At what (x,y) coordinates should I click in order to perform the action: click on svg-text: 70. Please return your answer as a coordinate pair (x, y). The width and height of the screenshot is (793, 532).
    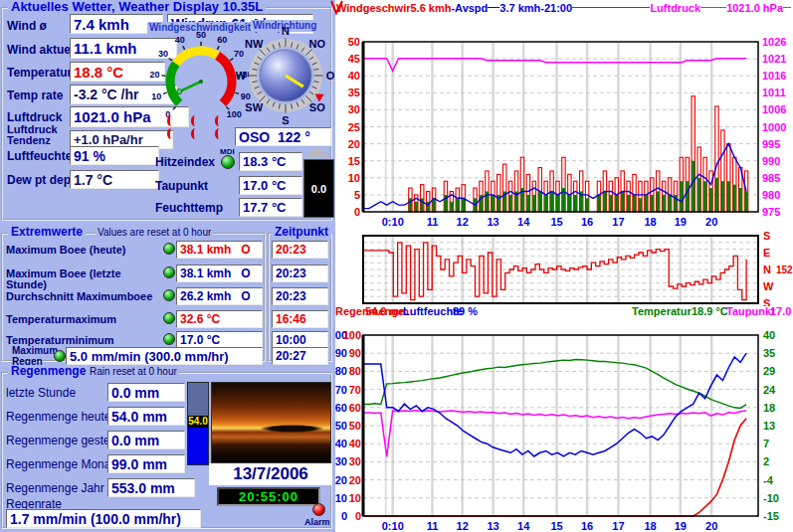
    Looking at the image, I should click on (341, 390).